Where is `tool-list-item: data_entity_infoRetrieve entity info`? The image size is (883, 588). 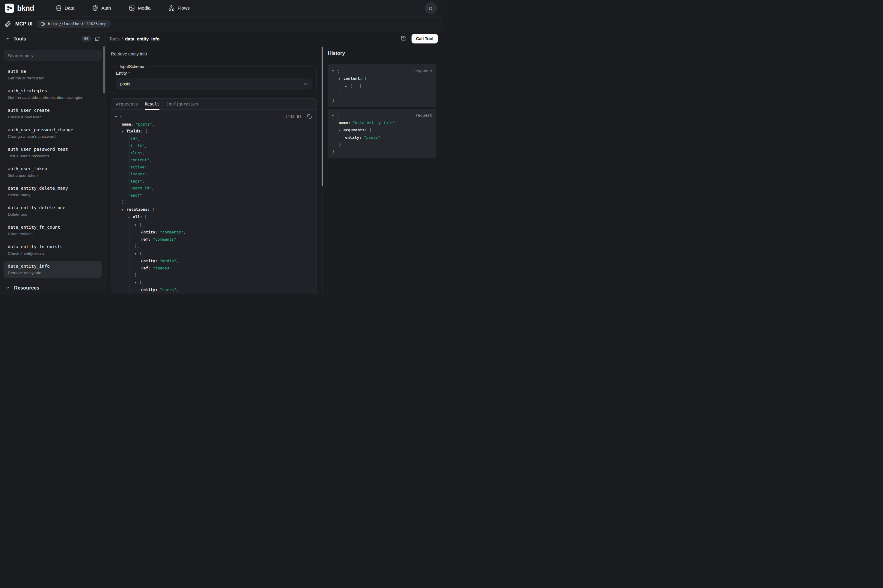 tool-list-item: data_entity_infoRetrieve entity info is located at coordinates (52, 269).